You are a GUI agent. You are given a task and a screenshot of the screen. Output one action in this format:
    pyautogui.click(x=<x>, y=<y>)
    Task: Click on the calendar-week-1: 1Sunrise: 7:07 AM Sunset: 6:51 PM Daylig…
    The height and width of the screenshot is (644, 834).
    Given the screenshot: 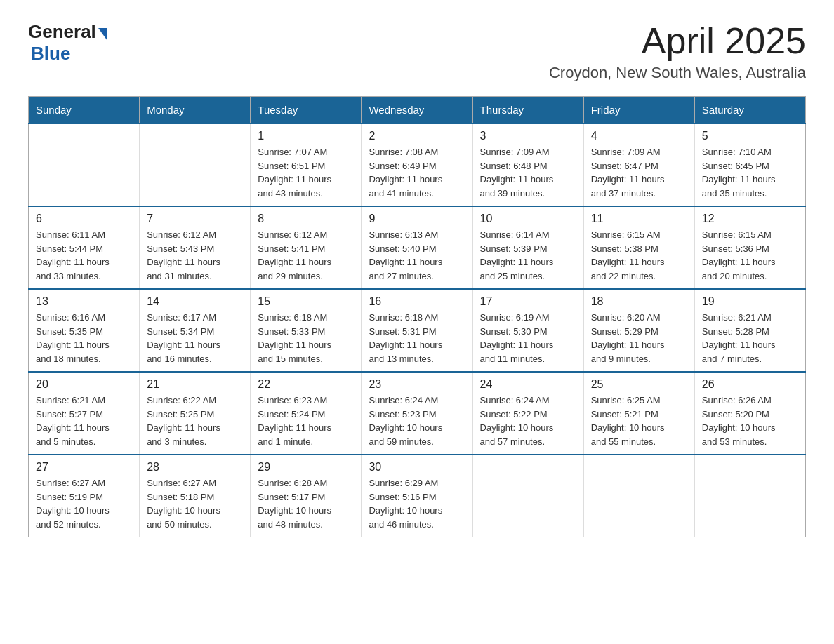 What is the action you would take?
    pyautogui.click(x=417, y=165)
    